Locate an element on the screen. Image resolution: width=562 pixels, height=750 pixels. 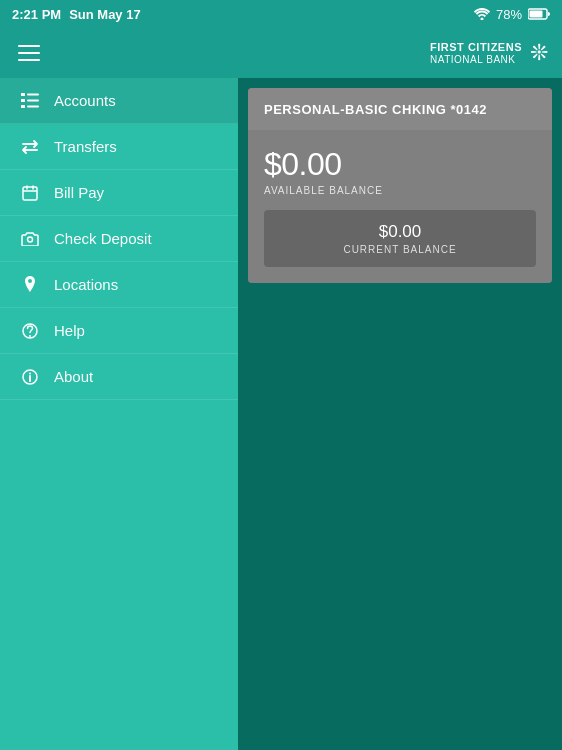
app-header: FIRST CITIZENS NATIONAL BANK ❊ is located at coordinates (281, 53).